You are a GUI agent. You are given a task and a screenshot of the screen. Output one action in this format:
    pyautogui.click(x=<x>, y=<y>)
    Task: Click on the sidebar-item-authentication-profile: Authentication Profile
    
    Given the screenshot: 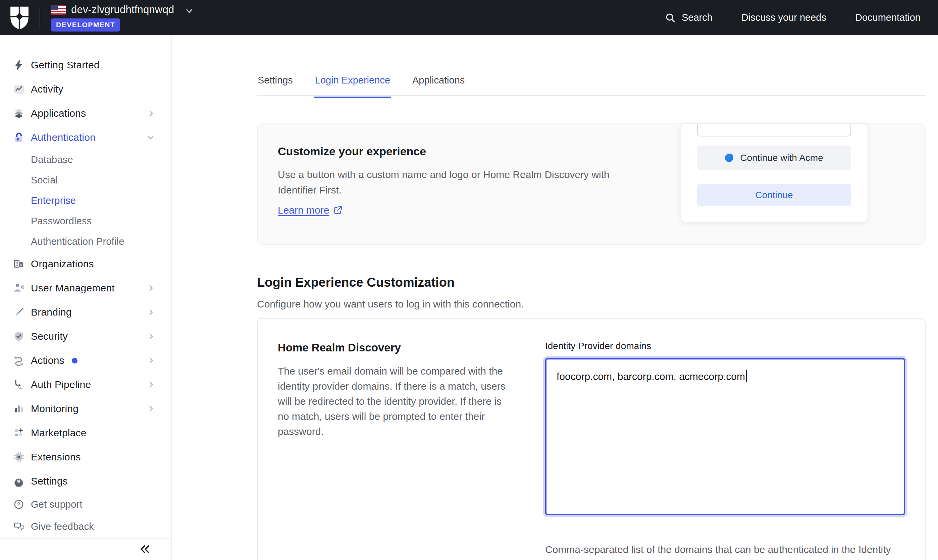 What is the action you would take?
    pyautogui.click(x=86, y=242)
    